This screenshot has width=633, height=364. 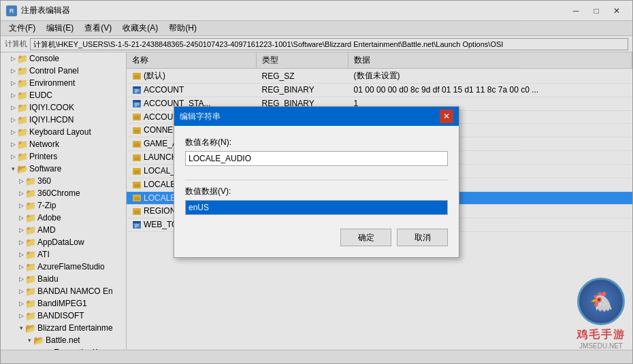 I want to click on dialog-ok-button: 确定, so click(x=366, y=237).